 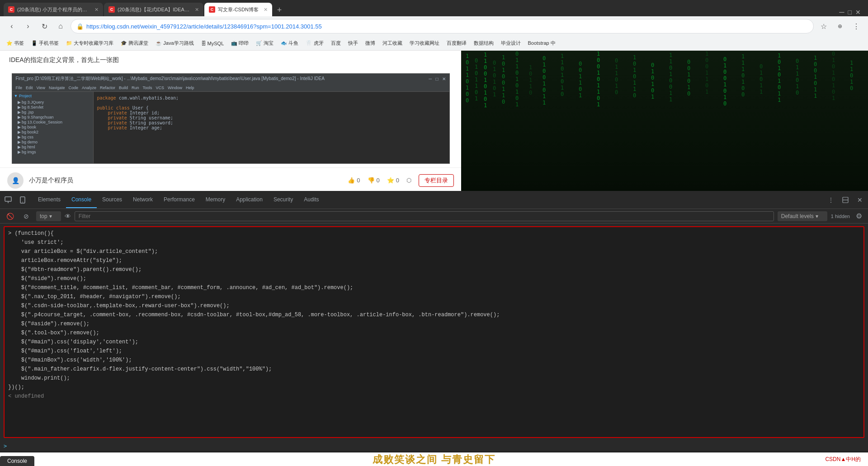 What do you see at coordinates (10, 216) in the screenshot?
I see `clear-console-button: 🚫` at bounding box center [10, 216].